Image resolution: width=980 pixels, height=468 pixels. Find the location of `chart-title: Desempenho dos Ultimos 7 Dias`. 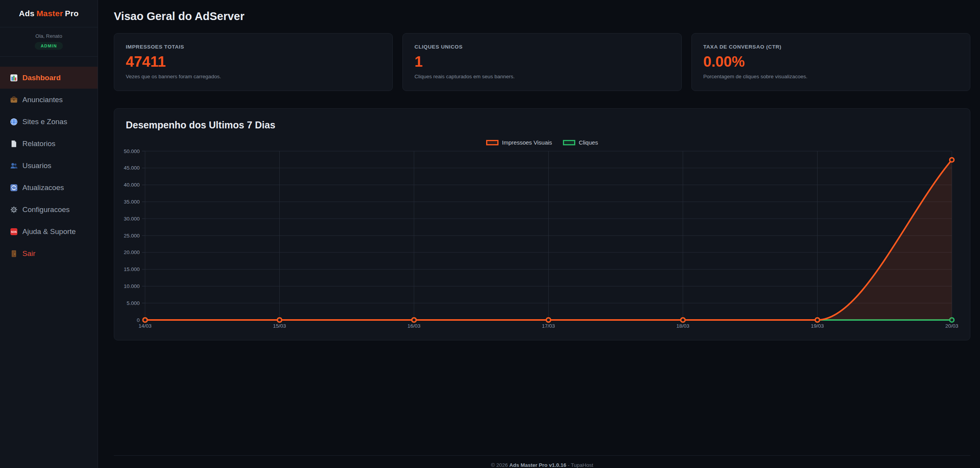

chart-title: Desempenho dos Ultimos 7 Dias is located at coordinates (542, 125).